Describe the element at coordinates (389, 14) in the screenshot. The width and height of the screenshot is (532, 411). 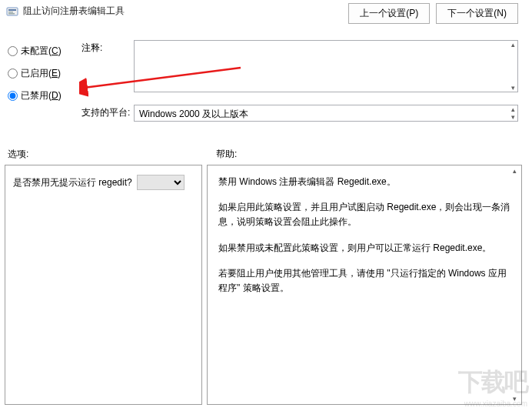
I see `previous-setting-button: 上一个设置(P)` at that location.